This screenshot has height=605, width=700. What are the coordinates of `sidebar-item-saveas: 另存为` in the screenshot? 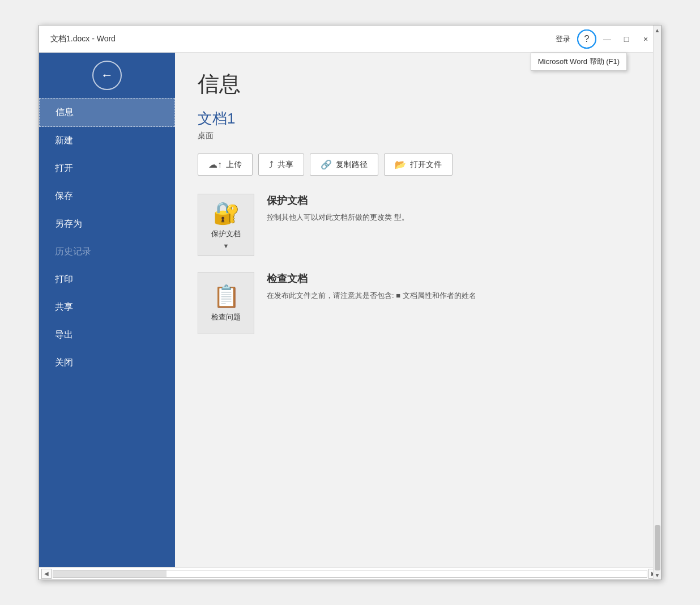 It's located at (107, 224).